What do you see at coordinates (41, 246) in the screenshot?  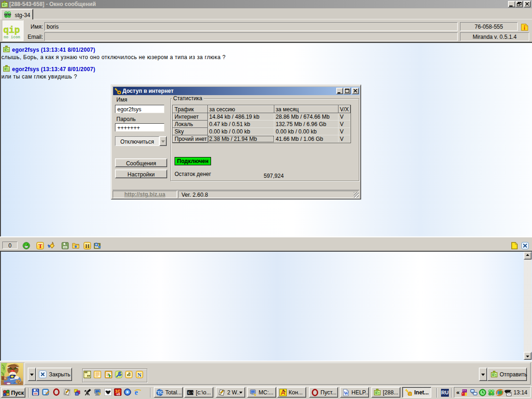 I see `svg-text: T` at bounding box center [41, 246].